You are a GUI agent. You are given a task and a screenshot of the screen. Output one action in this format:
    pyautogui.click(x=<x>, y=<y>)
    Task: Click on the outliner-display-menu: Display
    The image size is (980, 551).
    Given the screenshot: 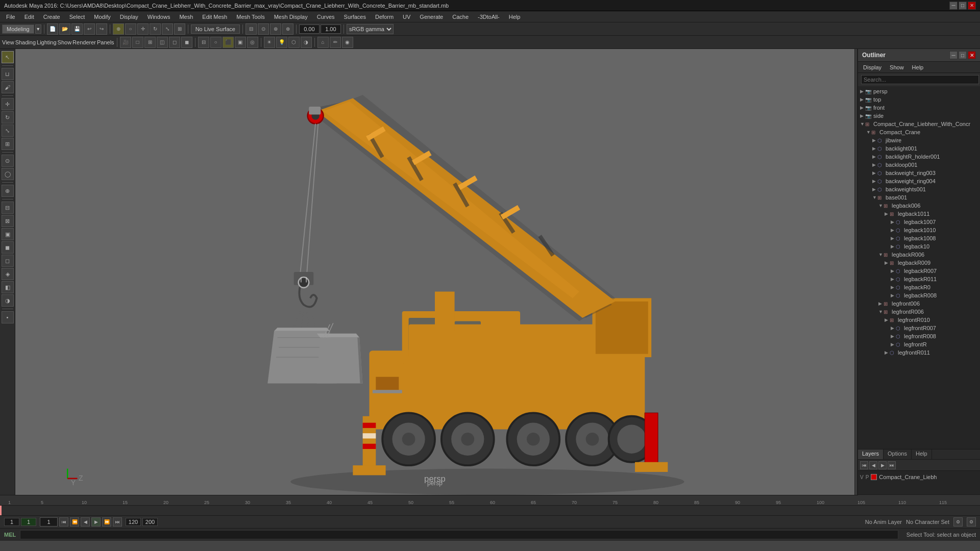 What is the action you would take?
    pyautogui.click(x=872, y=67)
    